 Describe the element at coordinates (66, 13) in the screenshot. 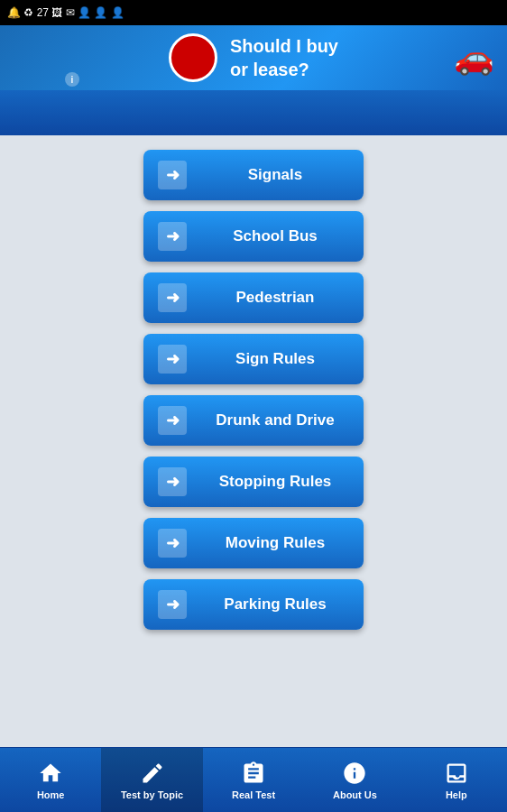

I see `status-left-icons: 🔔 ♻ 27 🖼 ✉ 👤 👤 👤` at that location.